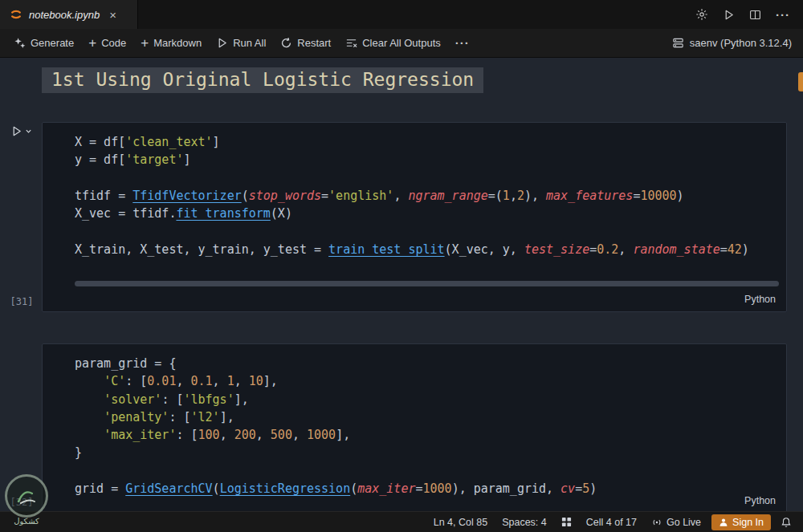 The height and width of the screenshot is (532, 803). Describe the element at coordinates (393, 43) in the screenshot. I see `clear-all-outputs-button: Clear All Outputs` at that location.